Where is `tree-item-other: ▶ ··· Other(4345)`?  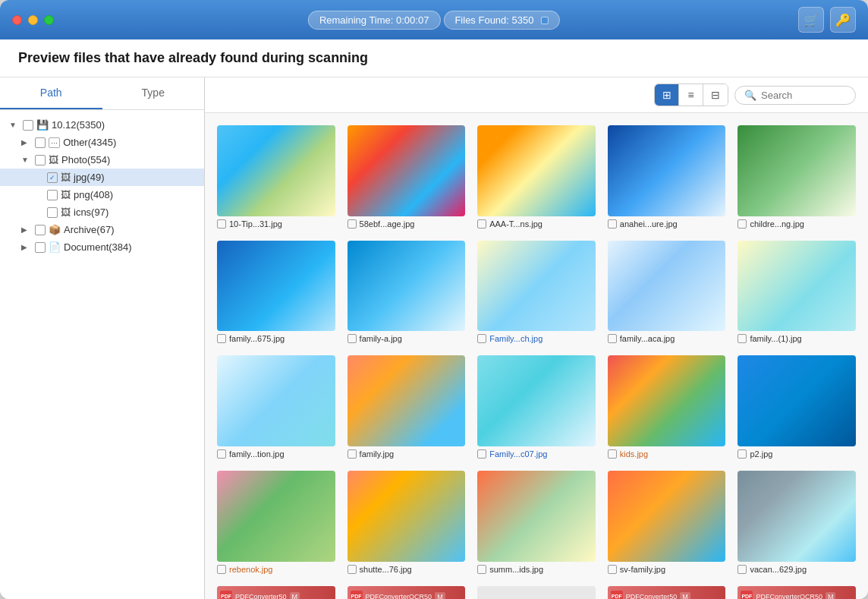
tree-item-other: ▶ ··· Other(4345) is located at coordinates (102, 143).